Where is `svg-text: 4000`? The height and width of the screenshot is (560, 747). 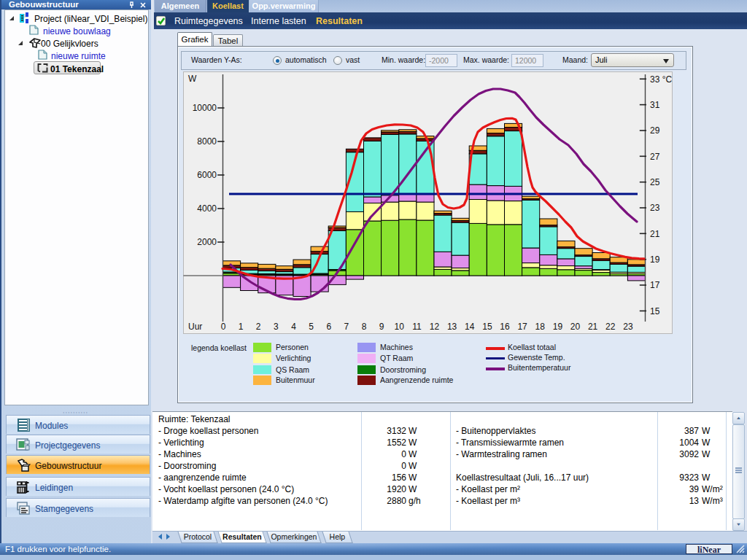
svg-text: 4000 is located at coordinates (207, 209).